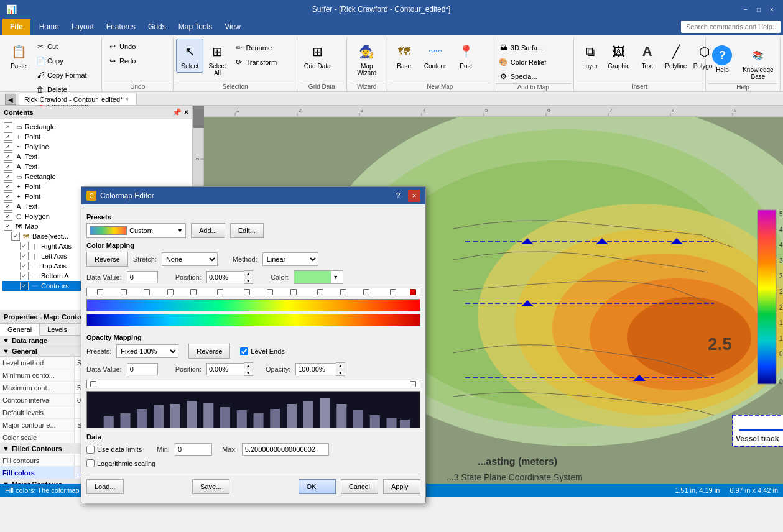 This screenshot has width=783, height=532. Describe the element at coordinates (359, 487) in the screenshot. I see `cancel-button: Cancel` at that location.